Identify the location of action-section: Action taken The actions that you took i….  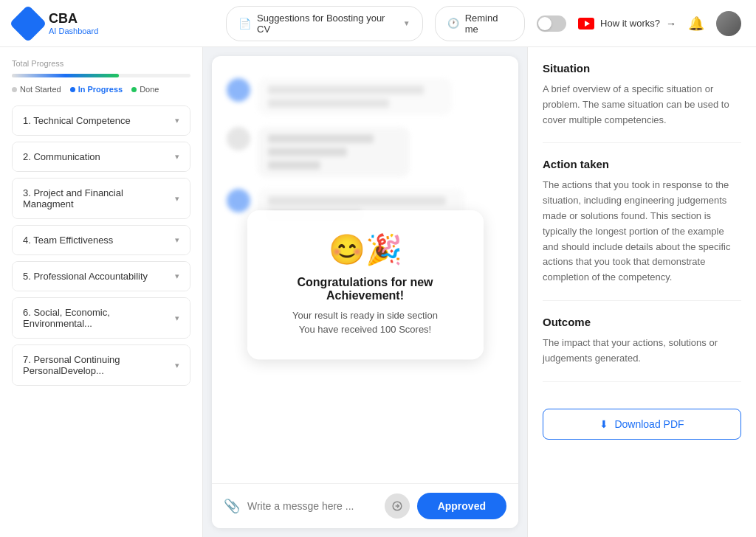
(642, 229).